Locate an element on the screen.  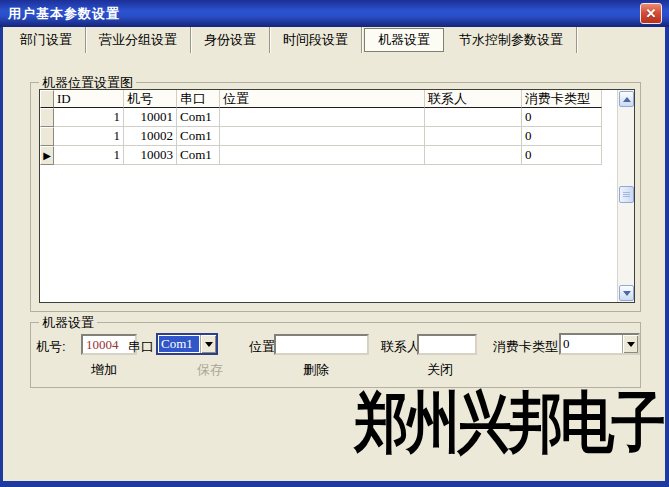
tab-business-group: 营业分组设置 is located at coordinates (138, 40).